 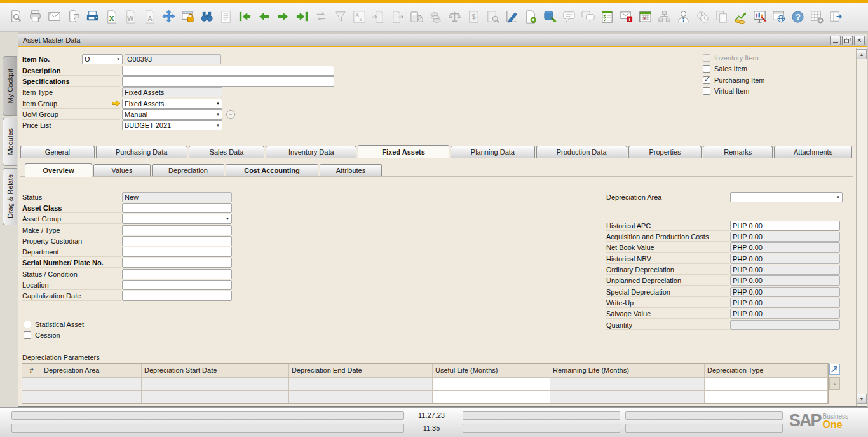 What do you see at coordinates (665, 17) in the screenshot?
I see `org-chart-icon` at bounding box center [665, 17].